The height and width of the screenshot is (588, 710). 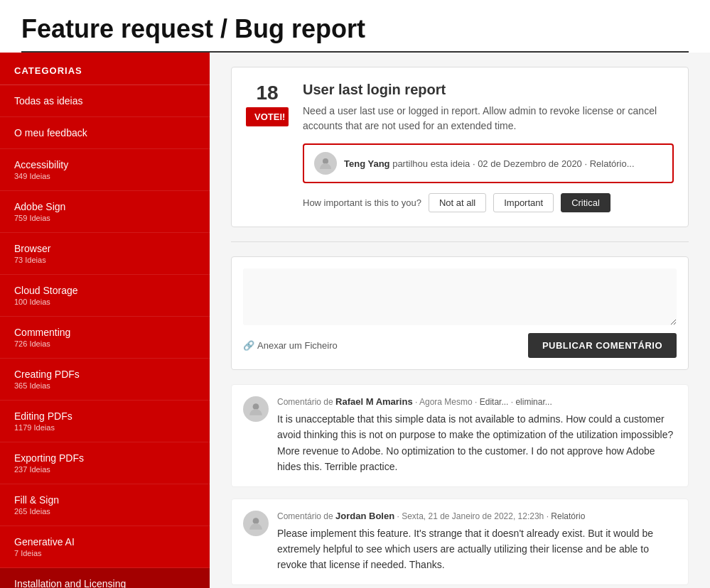 What do you see at coordinates (477, 436) in the screenshot?
I see `comment-content-0: Comentário de Rafael M Amarins · Agora M…` at bounding box center [477, 436].